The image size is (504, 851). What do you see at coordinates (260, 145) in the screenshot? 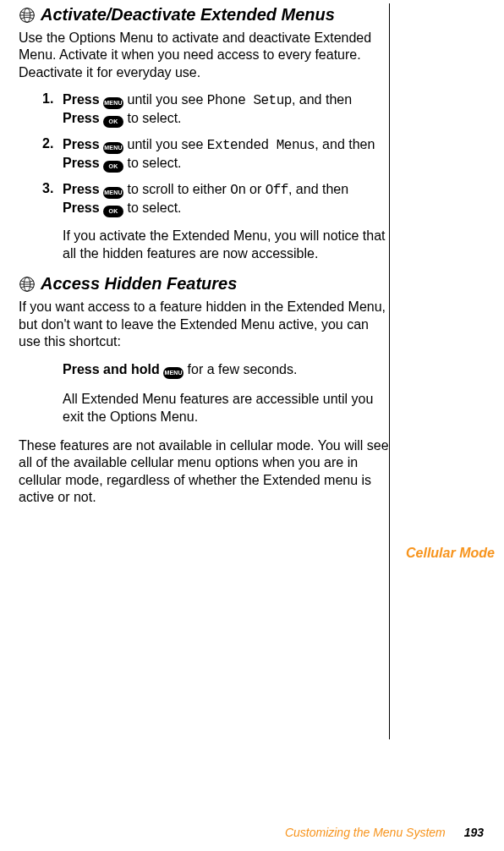
I see `osd-extended-menus: Extended Menus` at bounding box center [260, 145].